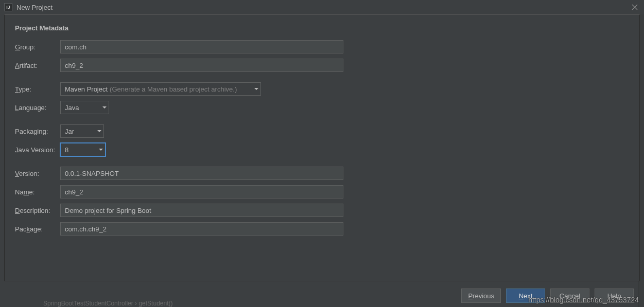 Image resolution: width=644 pixels, height=307 pixels. What do you see at coordinates (322, 47) in the screenshot?
I see `row-group: Group:` at bounding box center [322, 47].